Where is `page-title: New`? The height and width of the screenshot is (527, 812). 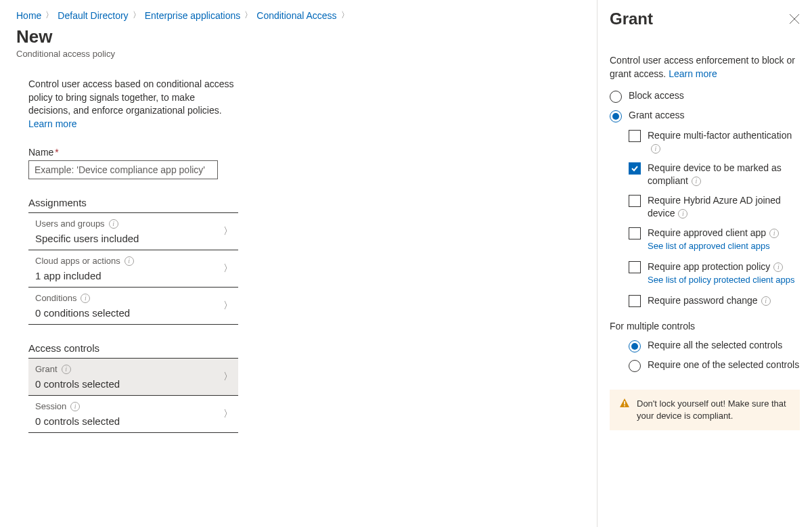
page-title: New is located at coordinates (298, 37).